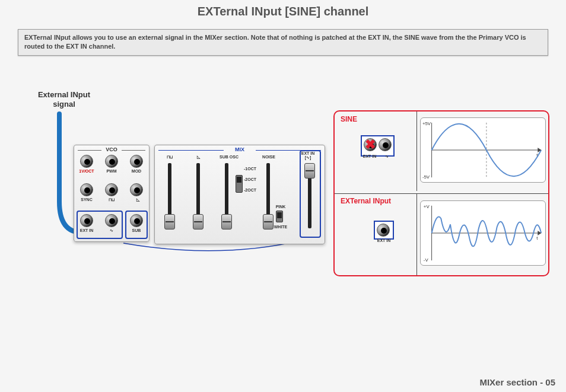 The width and height of the screenshot is (566, 392). I want to click on fader-label-pulse: ⊓⊔, so click(170, 157).